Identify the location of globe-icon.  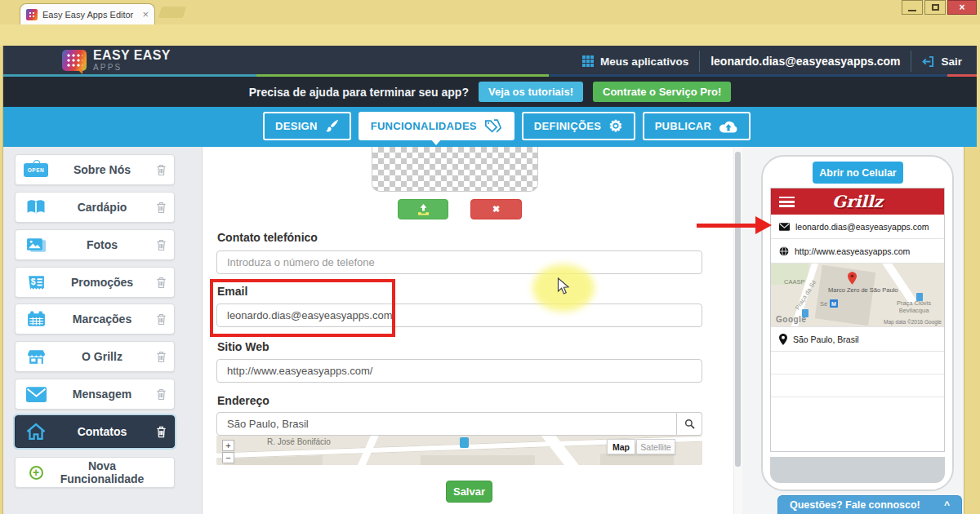
(784, 251).